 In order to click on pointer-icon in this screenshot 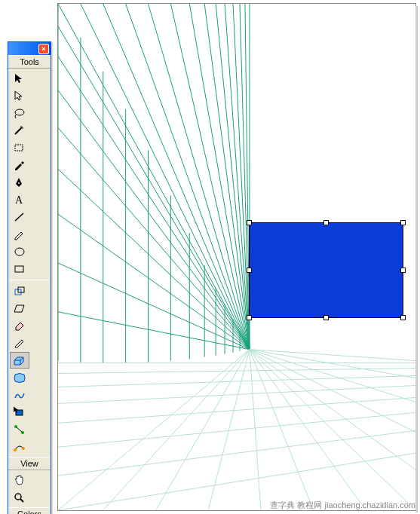, I will do `click(20, 78)`.